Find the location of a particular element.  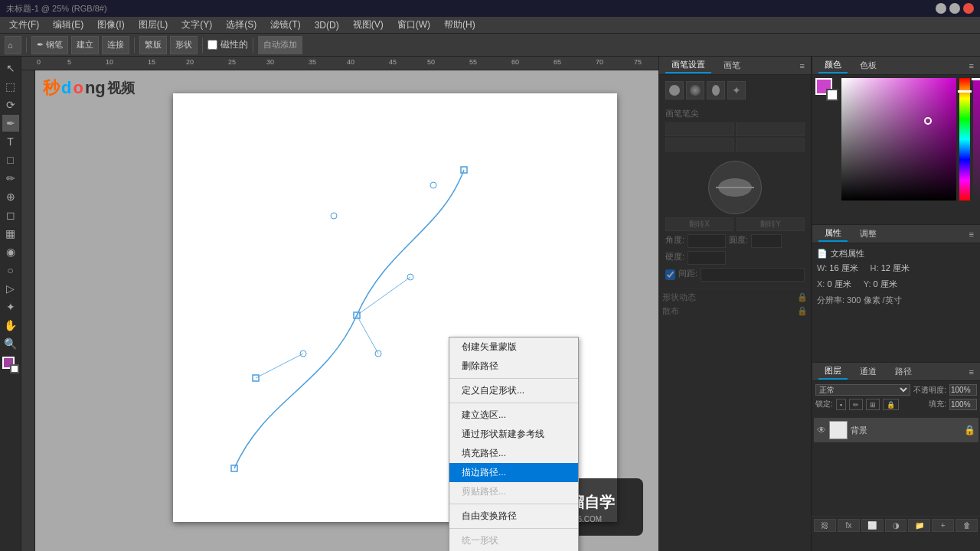

path-select-tool: ▷ is located at coordinates (11, 289).